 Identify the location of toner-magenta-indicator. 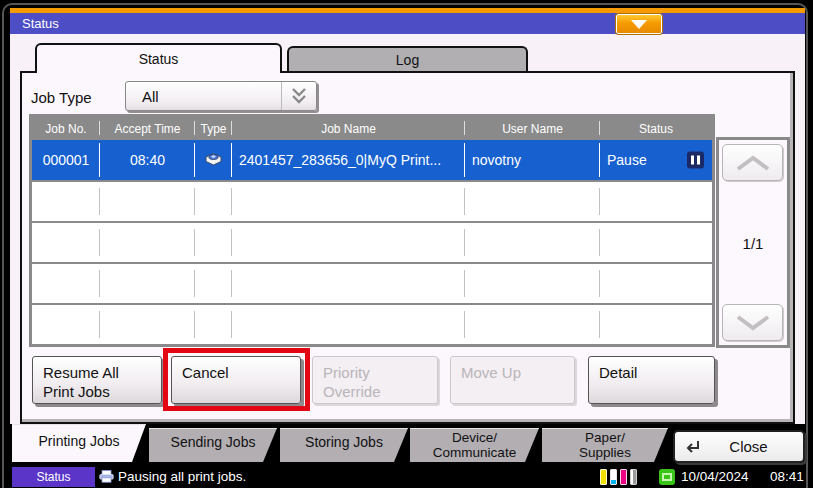
(624, 477).